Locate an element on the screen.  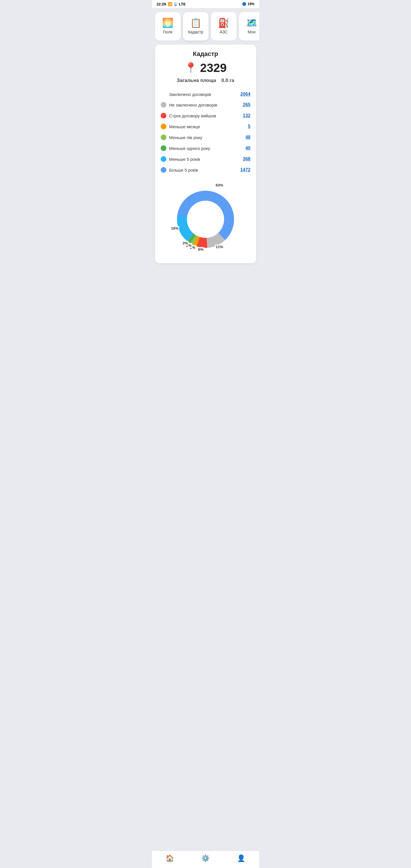
area-row: Загальна площа 0.0 га is located at coordinates (205, 80).